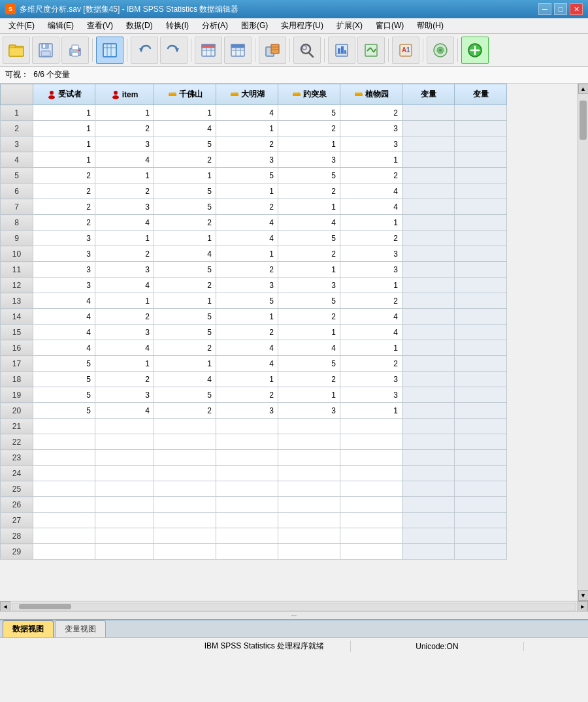  I want to click on table-row: 14425124, so click(253, 317).